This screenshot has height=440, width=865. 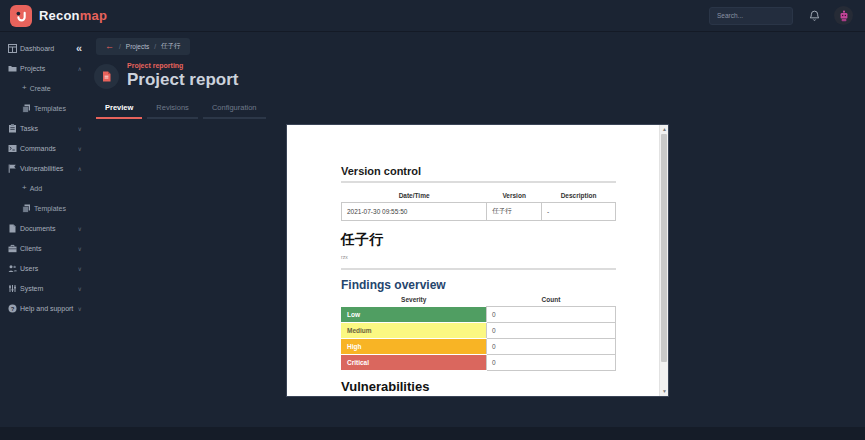 What do you see at coordinates (664, 130) in the screenshot?
I see `scroll-up-icon: ▲` at bounding box center [664, 130].